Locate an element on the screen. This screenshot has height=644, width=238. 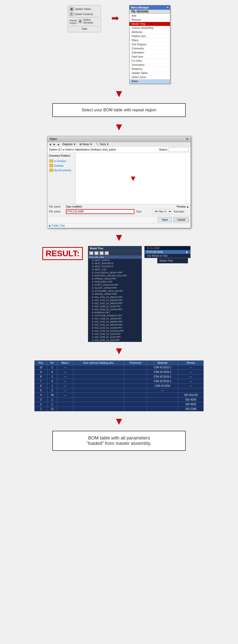
tree-item-21: ⊘ ISO_4762_01_M8X55.PRT is located at coordinates (115, 322).